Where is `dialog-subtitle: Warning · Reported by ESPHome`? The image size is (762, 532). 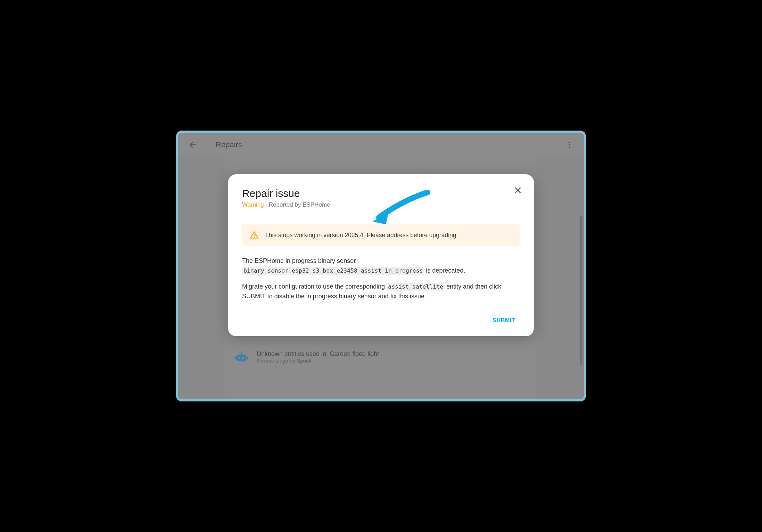
dialog-subtitle: Warning · Reported by ESPHome is located at coordinates (381, 205).